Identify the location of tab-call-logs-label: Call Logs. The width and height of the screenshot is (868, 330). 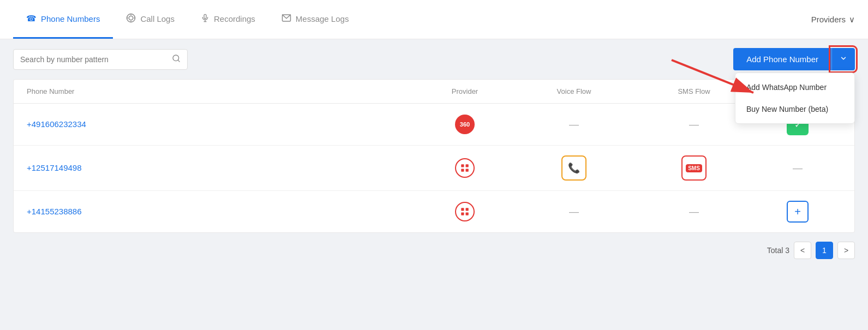
(157, 19).